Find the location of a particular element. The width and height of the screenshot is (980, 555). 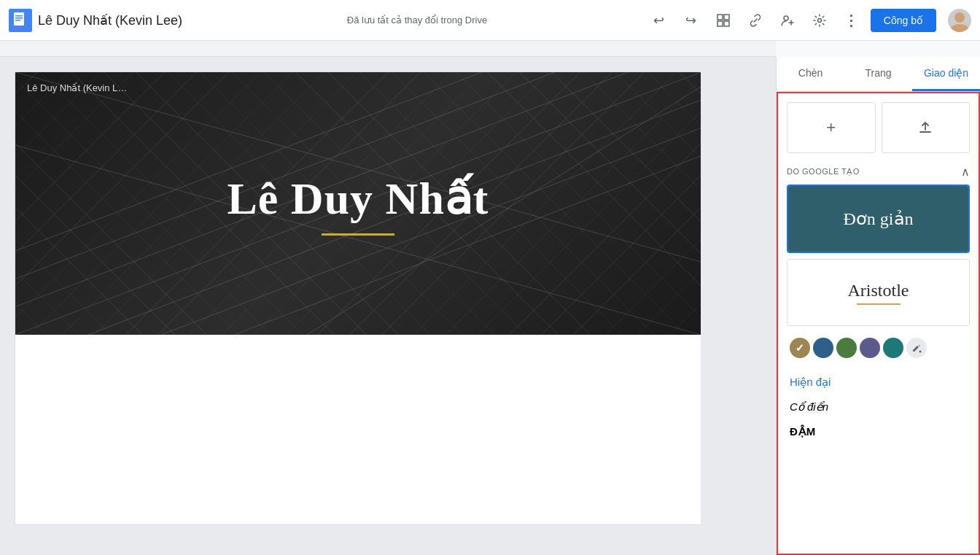

by-google-text: DO GOOGLE TẠO is located at coordinates (823, 172).